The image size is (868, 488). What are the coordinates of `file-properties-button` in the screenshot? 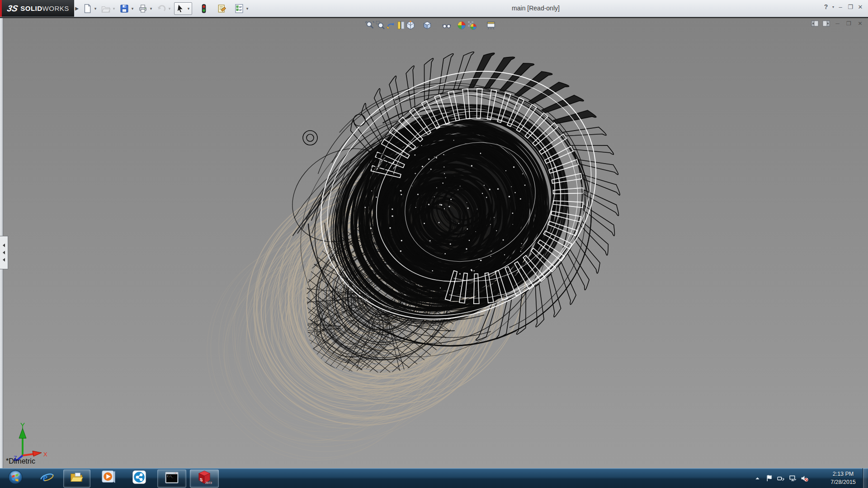 It's located at (222, 9).